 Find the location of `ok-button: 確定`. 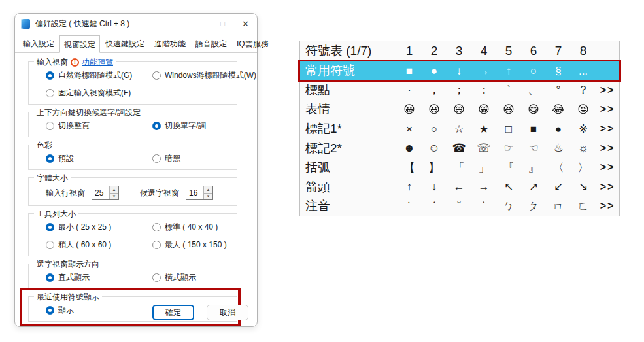

ok-button: 確定 is located at coordinates (173, 313).